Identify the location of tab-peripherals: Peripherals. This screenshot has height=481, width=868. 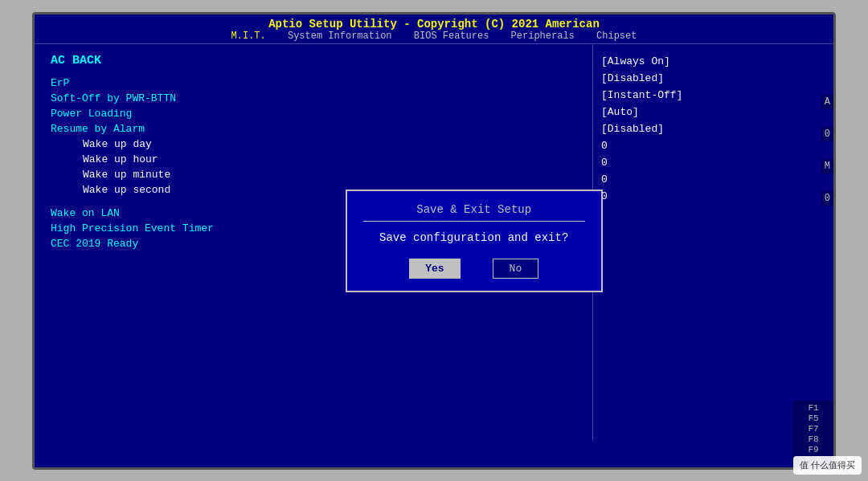
(543, 36).